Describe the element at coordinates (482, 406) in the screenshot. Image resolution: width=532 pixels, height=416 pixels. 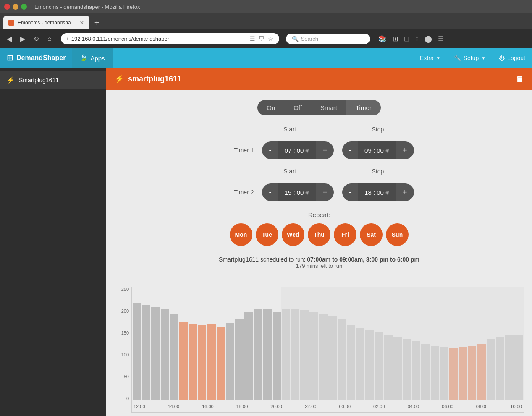
I see `x-label-0800: 08:00` at that location.